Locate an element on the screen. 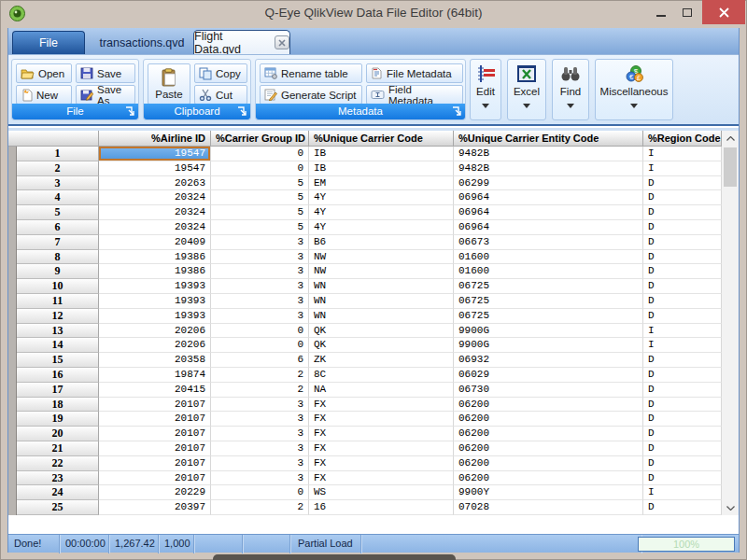 Image resolution: width=747 pixels, height=560 pixels. table-cell: 20415 is located at coordinates (155, 390).